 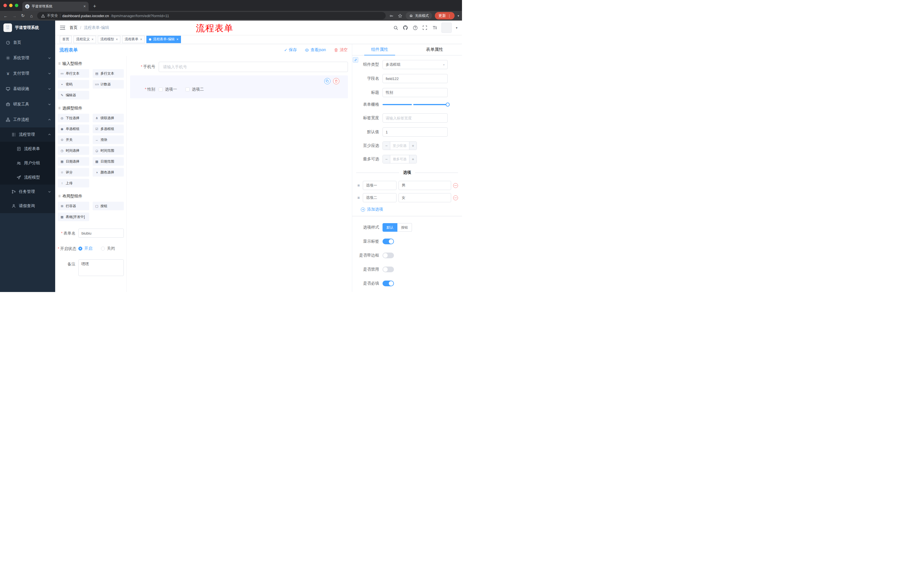 What do you see at coordinates (388, 269) in the screenshot?
I see `disabled-switch` at bounding box center [388, 269].